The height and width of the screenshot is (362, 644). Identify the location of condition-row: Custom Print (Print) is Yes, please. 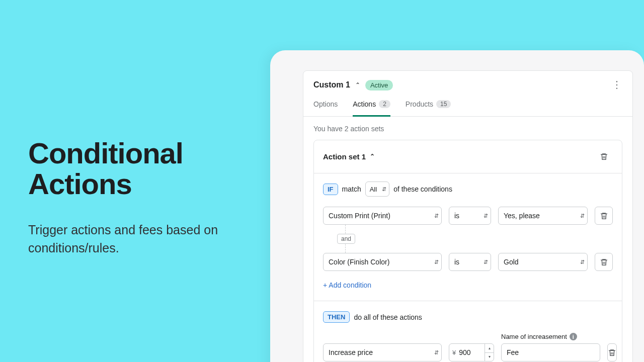
(468, 216).